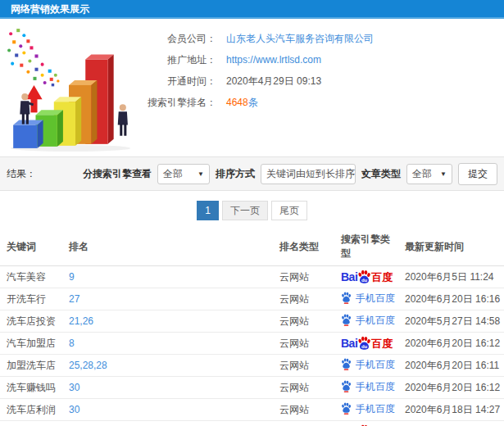 The image size is (504, 426). I want to click on rank-link: 25,28,28, so click(170, 365).